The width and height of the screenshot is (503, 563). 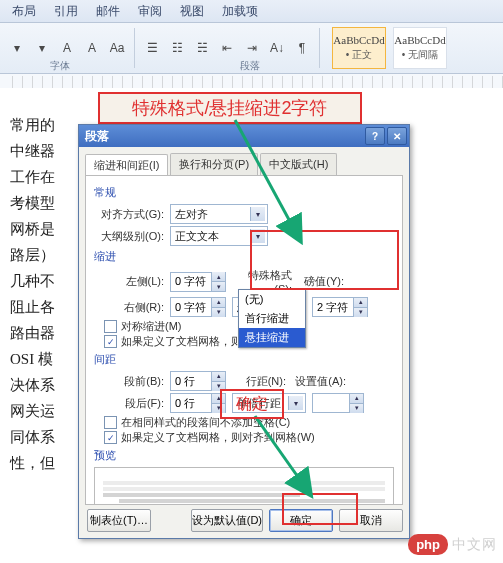 What do you see at coordinates (198, 403) in the screenshot?
I see `space-after-spinner: 0 行 ▴▾` at bounding box center [198, 403].